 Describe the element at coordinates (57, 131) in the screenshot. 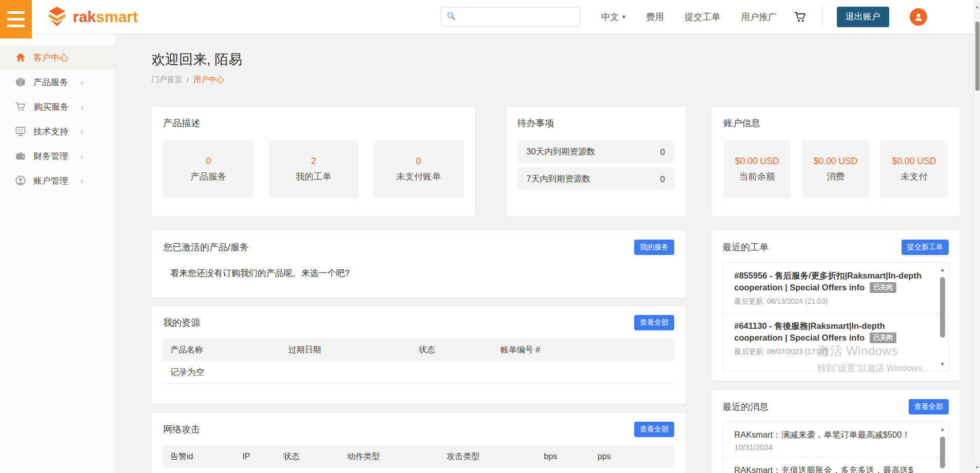

I see `sidebar-item-support: 技术支持 ‹` at that location.